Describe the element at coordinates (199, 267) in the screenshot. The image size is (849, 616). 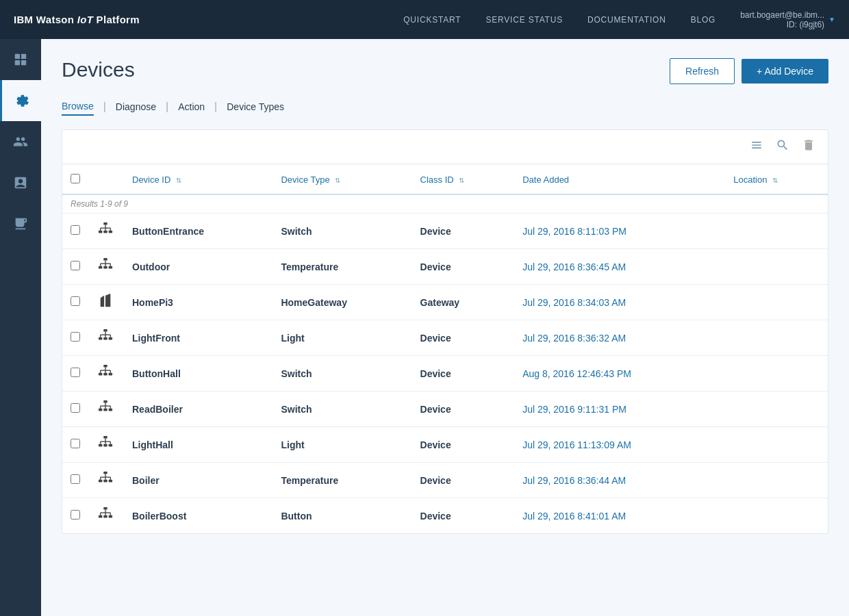
I see `row-device-id: Outdoor` at that location.